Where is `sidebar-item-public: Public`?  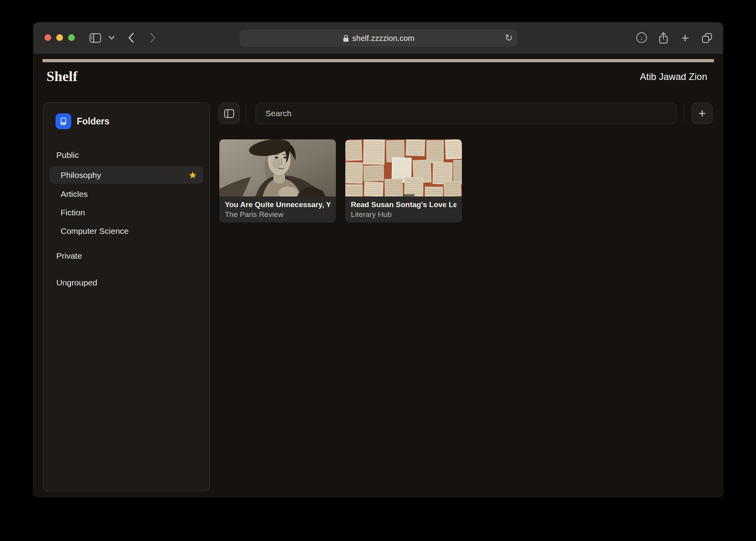
sidebar-item-public: Public is located at coordinates (68, 155).